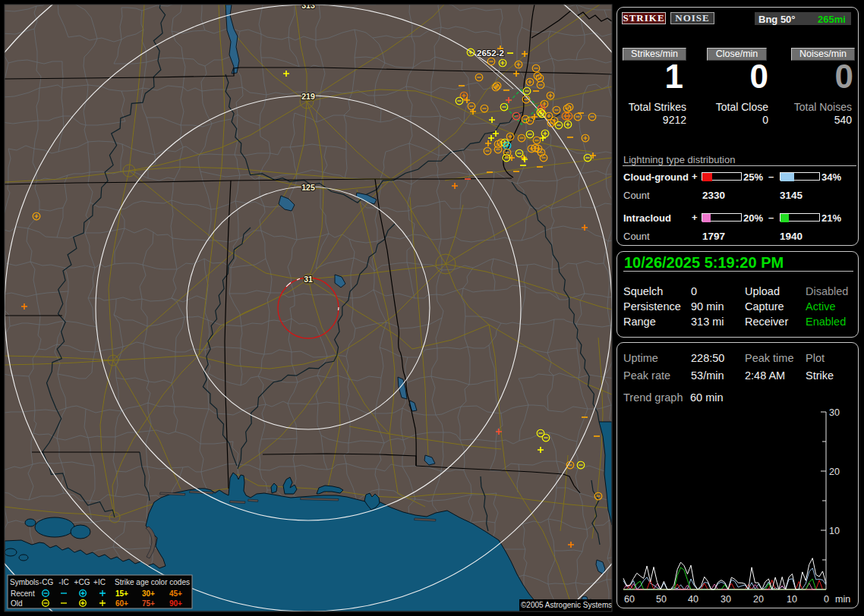  I want to click on svg-text: 40, so click(693, 599).